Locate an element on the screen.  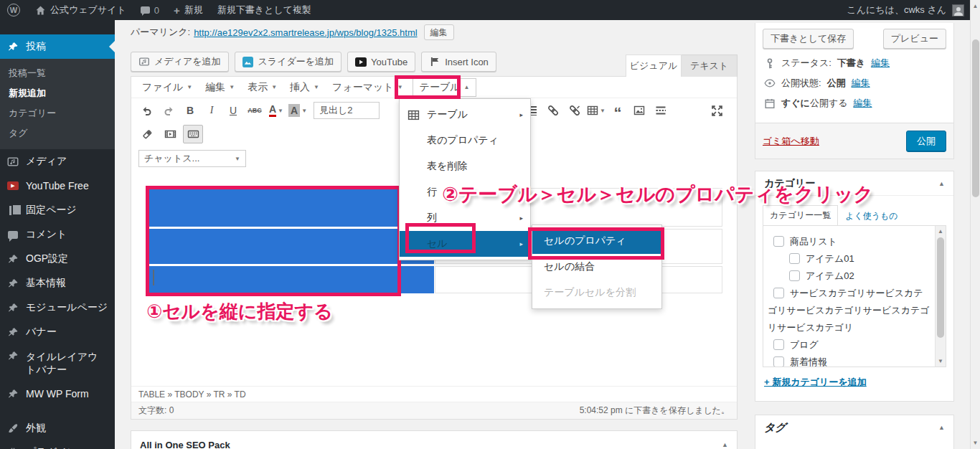
menu-item-split-cells: テーブルセルを分割 is located at coordinates (597, 293).